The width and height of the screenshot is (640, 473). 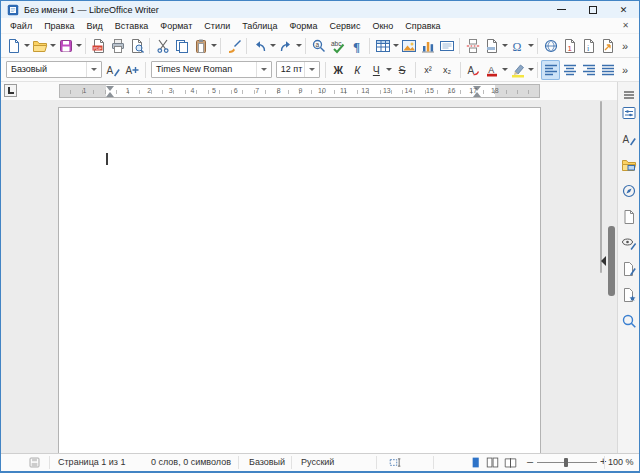 I want to click on underline-button: Ч, so click(x=376, y=70).